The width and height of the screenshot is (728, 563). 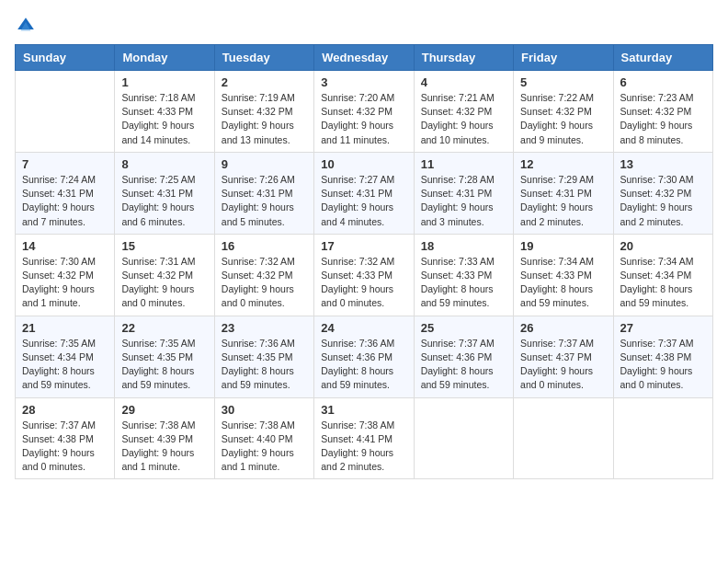 I want to click on day-number: 21, so click(x=64, y=327).